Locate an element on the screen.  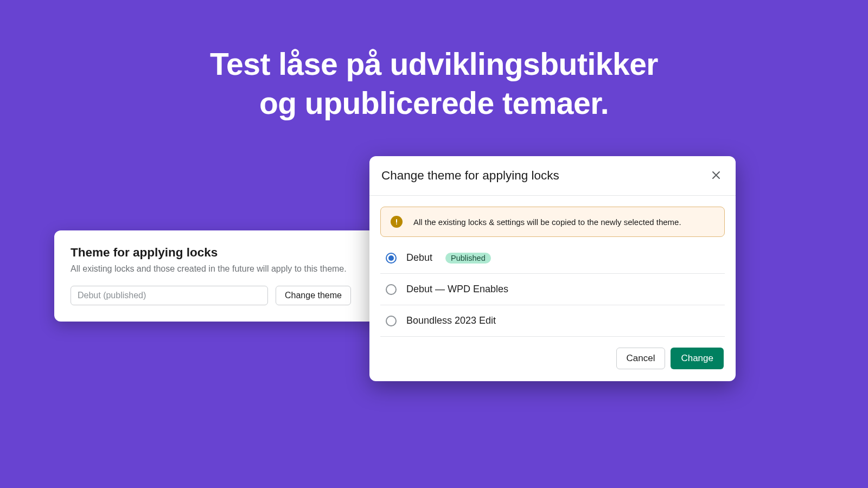
change-theme-button: Change theme is located at coordinates (314, 296).